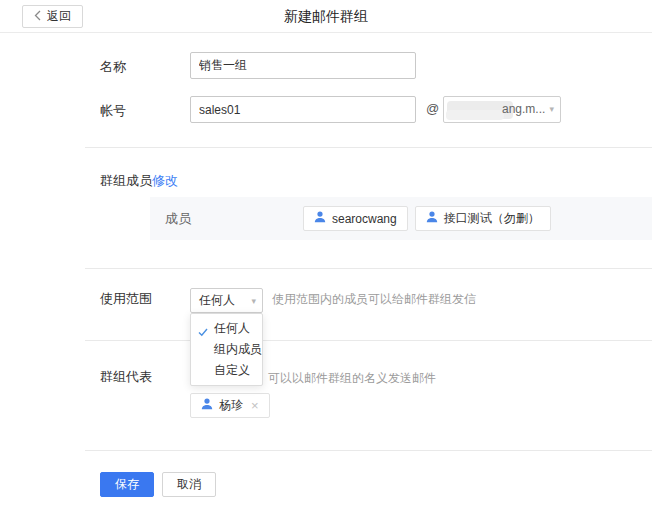 Image resolution: width=652 pixels, height=514 pixels. What do you see at coordinates (189, 484) in the screenshot?
I see `cancel-button: 取消` at bounding box center [189, 484].